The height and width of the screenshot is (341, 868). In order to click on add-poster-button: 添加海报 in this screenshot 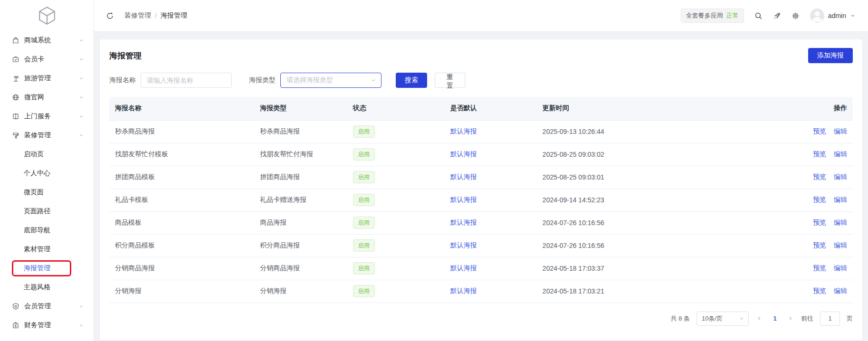, I will do `click(830, 56)`.